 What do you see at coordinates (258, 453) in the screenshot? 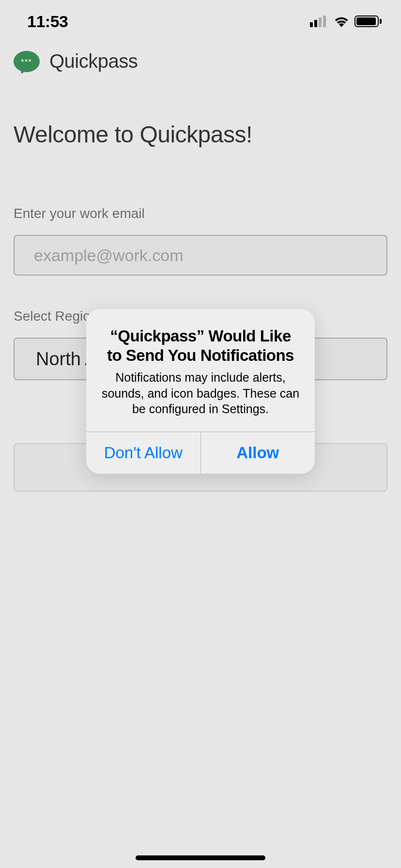
I see `allow-button: Allow` at bounding box center [258, 453].